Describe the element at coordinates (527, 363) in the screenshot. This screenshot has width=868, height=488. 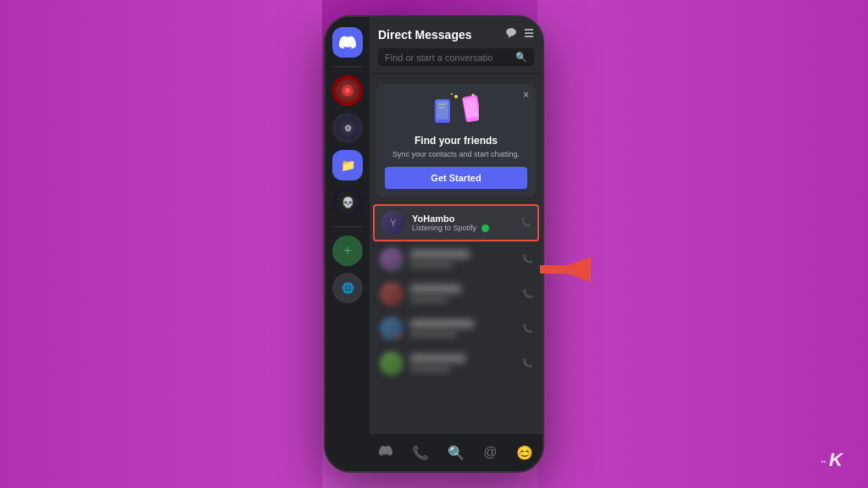
I see `user5-action: 📞` at that location.